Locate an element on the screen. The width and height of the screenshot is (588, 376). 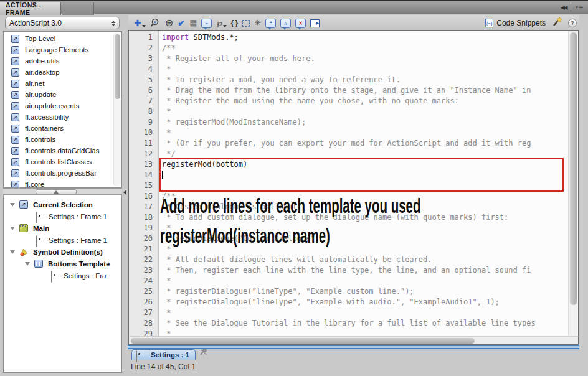
code-line: * (Or if you prefer, you can export your… is located at coordinates (363, 143).